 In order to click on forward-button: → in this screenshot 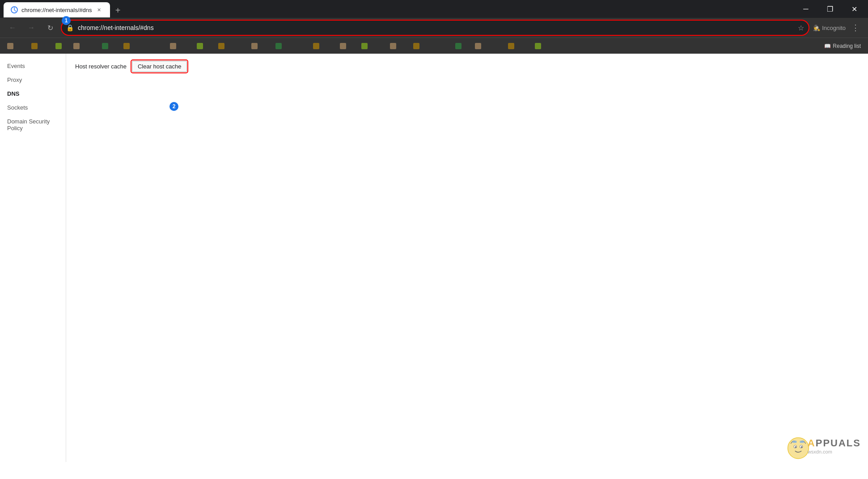, I will do `click(31, 28)`.